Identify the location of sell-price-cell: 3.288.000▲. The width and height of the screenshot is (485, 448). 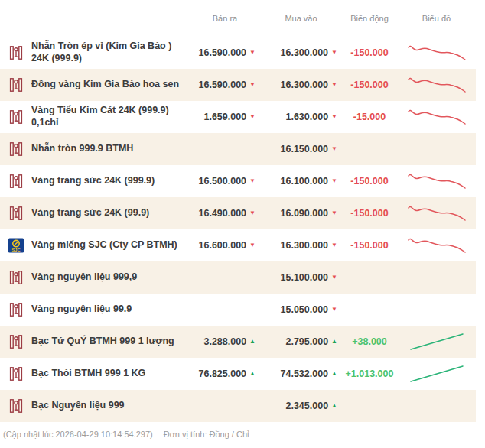
(225, 342).